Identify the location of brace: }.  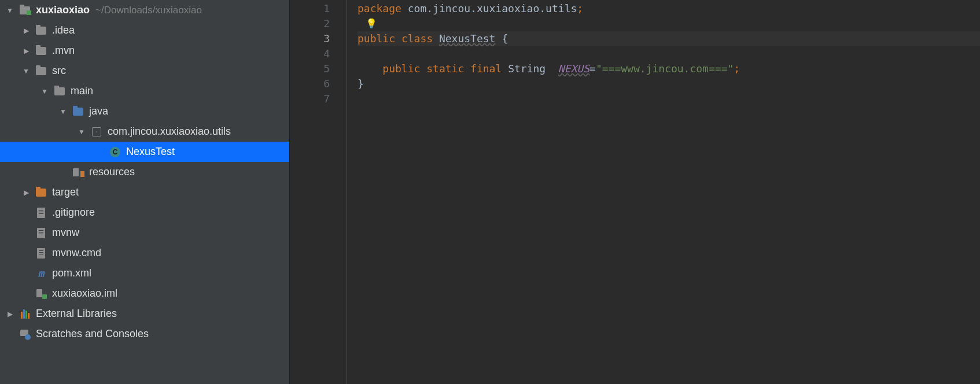
(361, 83).